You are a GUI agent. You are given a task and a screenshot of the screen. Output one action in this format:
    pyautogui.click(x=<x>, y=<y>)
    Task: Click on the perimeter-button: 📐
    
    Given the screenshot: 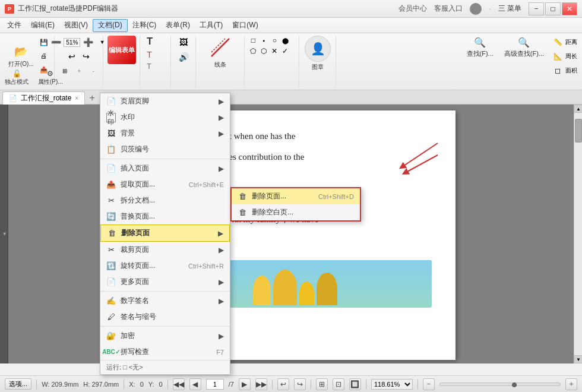 What is the action you would take?
    pyautogui.click(x=558, y=56)
    